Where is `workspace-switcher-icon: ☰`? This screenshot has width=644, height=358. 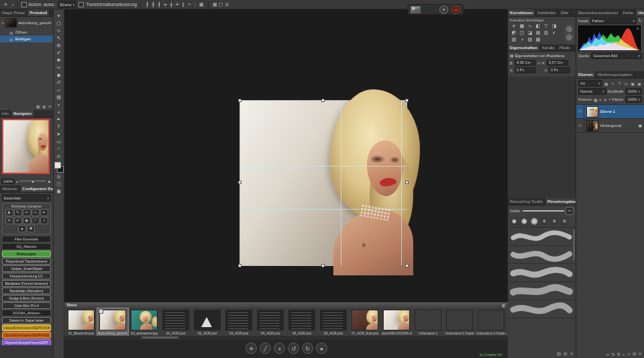
workspace-switcher-icon: ☰ is located at coordinates (227, 5).